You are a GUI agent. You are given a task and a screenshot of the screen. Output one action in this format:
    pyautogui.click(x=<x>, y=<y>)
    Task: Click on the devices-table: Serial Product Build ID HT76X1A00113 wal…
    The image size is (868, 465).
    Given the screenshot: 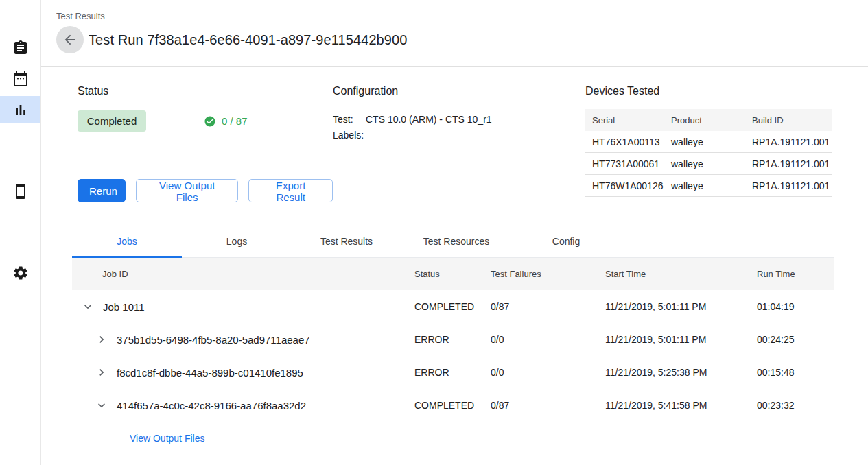 What is the action you would take?
    pyautogui.click(x=709, y=153)
    